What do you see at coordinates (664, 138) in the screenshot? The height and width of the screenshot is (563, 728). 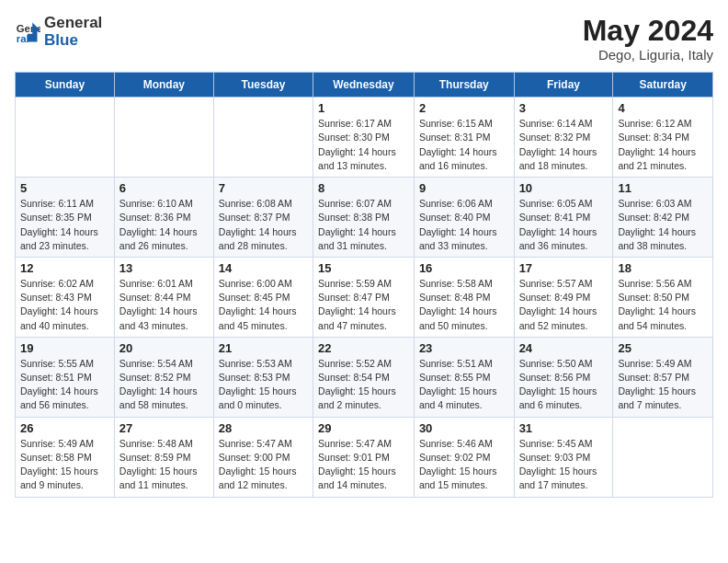 I see `calendar-cell: 4Sunrise: 6:12 AM Sunset: 8:34 PM Daylig…` at bounding box center [664, 138].